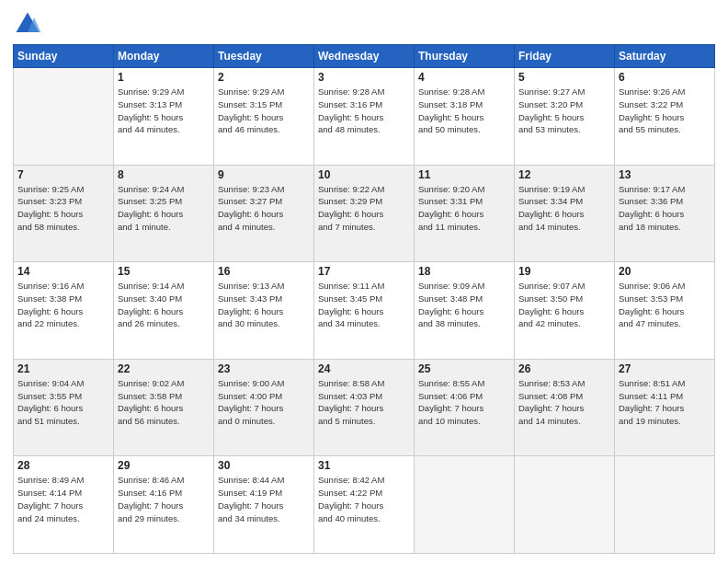 The image size is (728, 563). I want to click on day-info: Sunrise: 8:46 AM Sunset: 4:16 PM Dayligh…, so click(164, 499).